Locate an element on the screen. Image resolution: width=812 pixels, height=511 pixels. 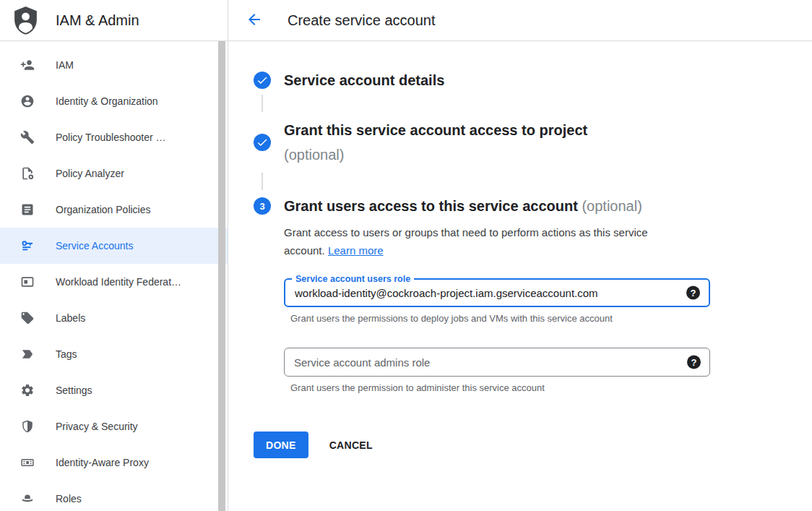
sidebar-item-label: Tags is located at coordinates (66, 354).